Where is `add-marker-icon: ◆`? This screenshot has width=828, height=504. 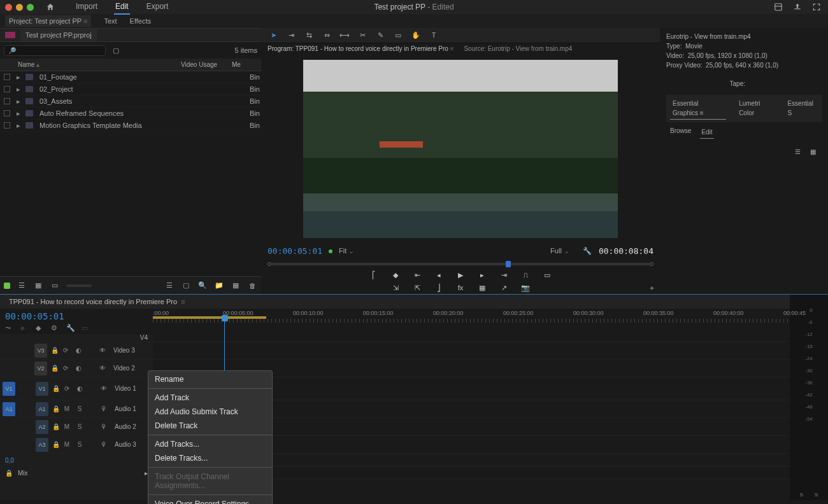
add-marker-icon: ◆ is located at coordinates (396, 275).